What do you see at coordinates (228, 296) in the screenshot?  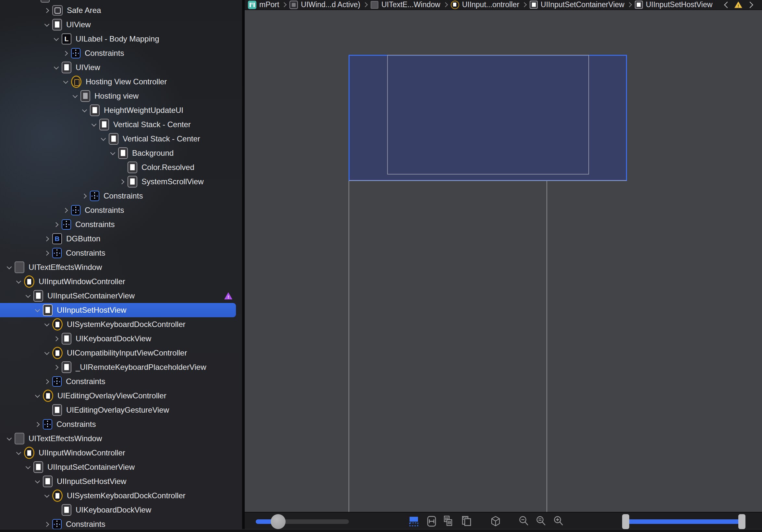 I see `runtime-issue-warning-icon: !` at bounding box center [228, 296].